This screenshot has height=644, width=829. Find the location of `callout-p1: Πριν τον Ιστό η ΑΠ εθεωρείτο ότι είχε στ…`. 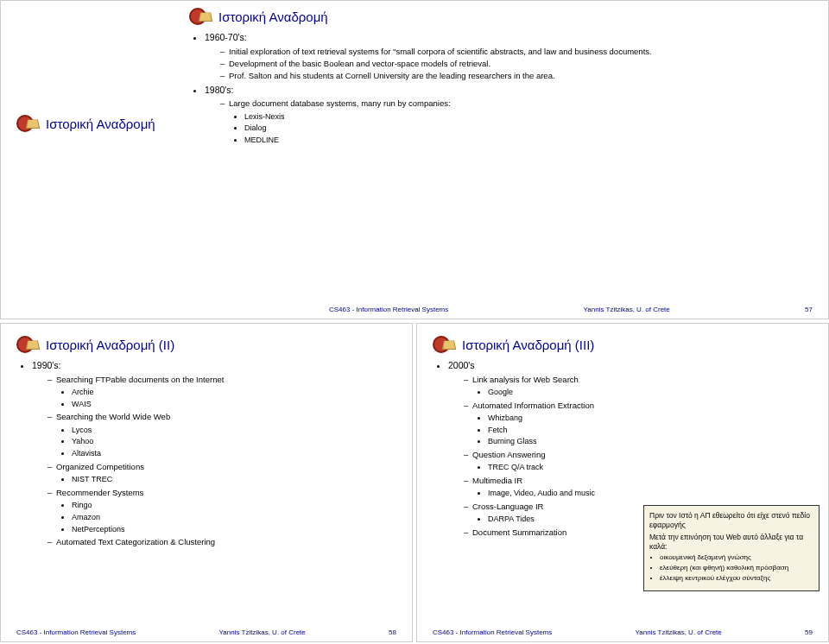

callout-p1: Πριν τον Ιστό η ΑΠ εθεωρείτο ότι είχε στ… is located at coordinates (731, 520).